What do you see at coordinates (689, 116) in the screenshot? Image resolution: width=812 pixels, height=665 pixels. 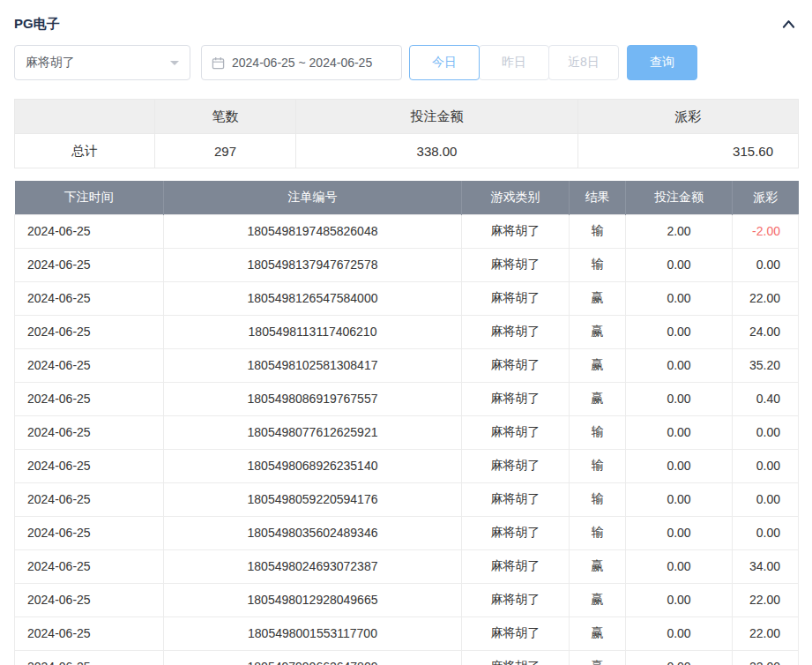 I see `summary-header-payout: 派彩` at bounding box center [689, 116].